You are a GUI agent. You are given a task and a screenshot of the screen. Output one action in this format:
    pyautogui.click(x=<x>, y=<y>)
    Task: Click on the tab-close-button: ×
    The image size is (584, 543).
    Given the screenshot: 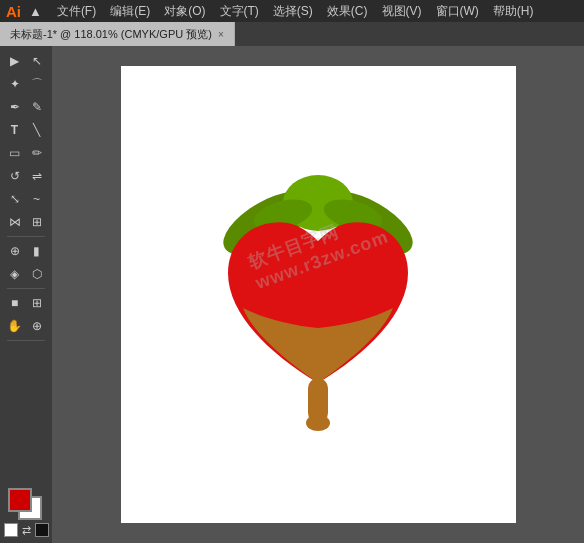 What is the action you would take?
    pyautogui.click(x=221, y=34)
    